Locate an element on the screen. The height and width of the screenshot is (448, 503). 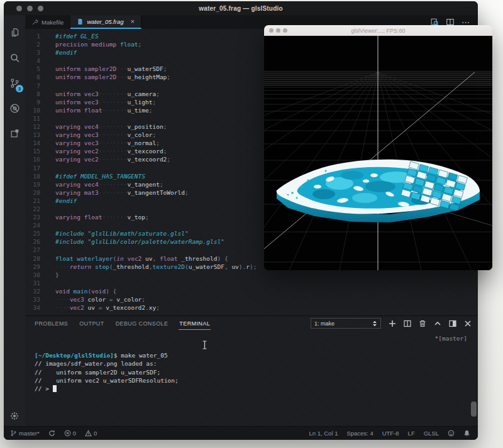
line-number: 10 is located at coordinates (33, 111).